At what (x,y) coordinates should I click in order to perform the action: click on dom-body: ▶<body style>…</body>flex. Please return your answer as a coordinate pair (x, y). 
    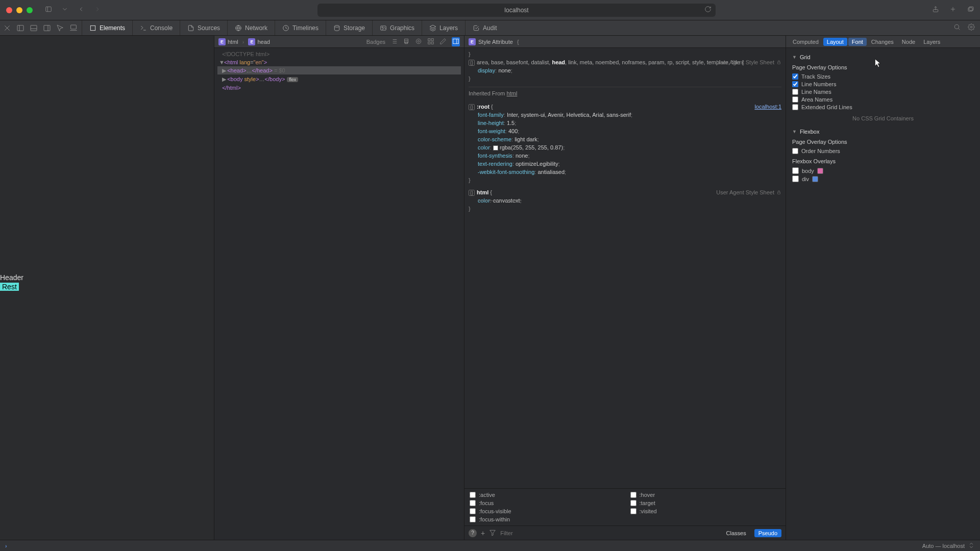
    Looking at the image, I should click on (339, 80).